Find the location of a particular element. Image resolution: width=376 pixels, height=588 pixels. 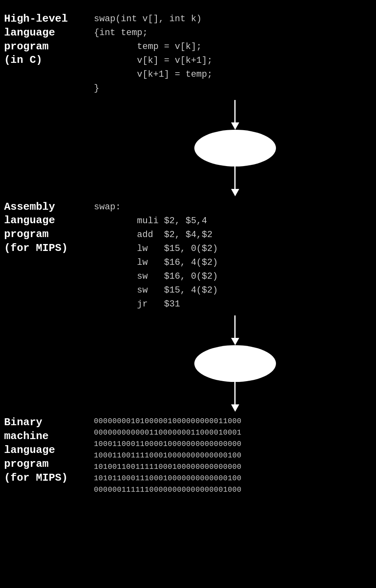

binary-label-text: Binary machinelanguageprogram(for MIPS) is located at coordinates (36, 450).